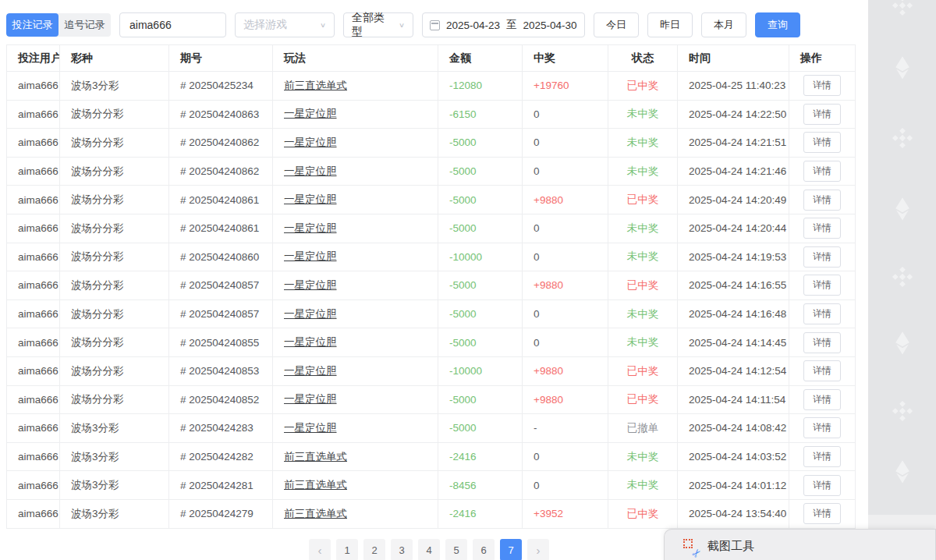  What do you see at coordinates (484, 549) in the screenshot?
I see `pagination-page-6: 6` at bounding box center [484, 549].